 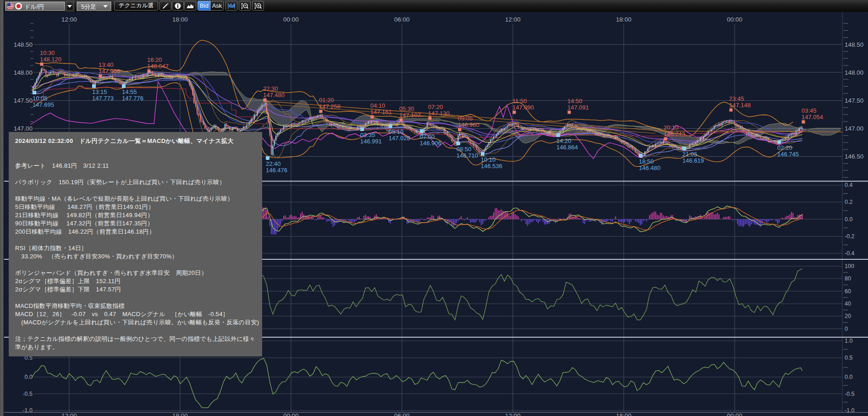 I want to click on svg-text: 22:40, so click(x=273, y=164).